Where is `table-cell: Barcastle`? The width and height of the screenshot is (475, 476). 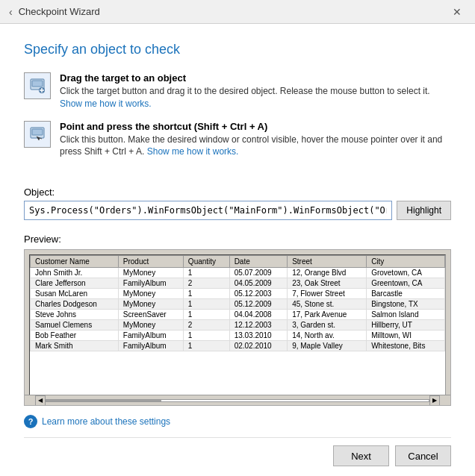
table-cell: Barcastle is located at coordinates (406, 294).